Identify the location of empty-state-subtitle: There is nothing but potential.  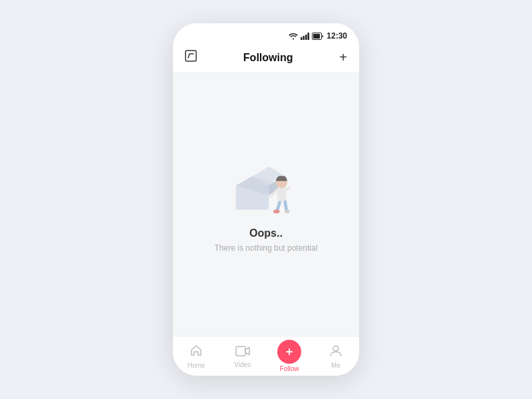
(266, 248).